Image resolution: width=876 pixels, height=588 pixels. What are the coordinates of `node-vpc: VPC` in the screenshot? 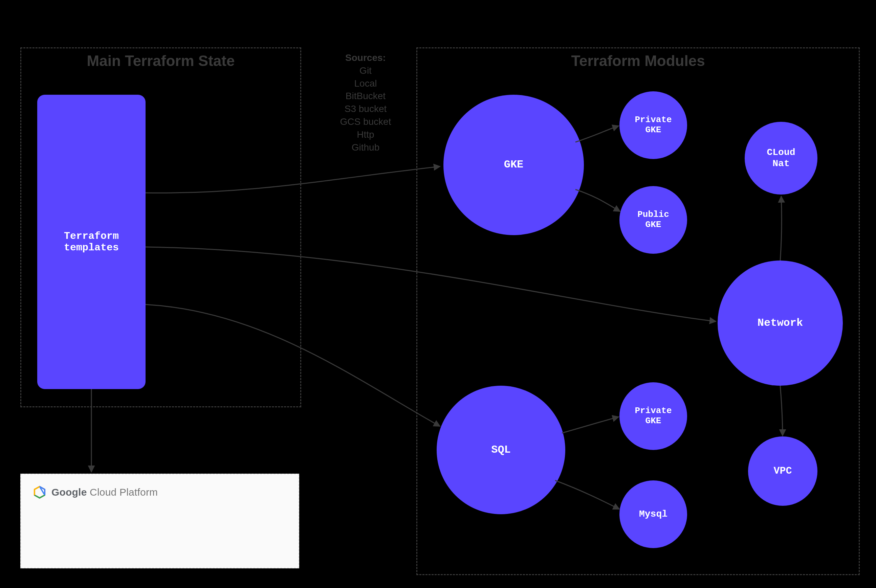 It's located at (783, 471).